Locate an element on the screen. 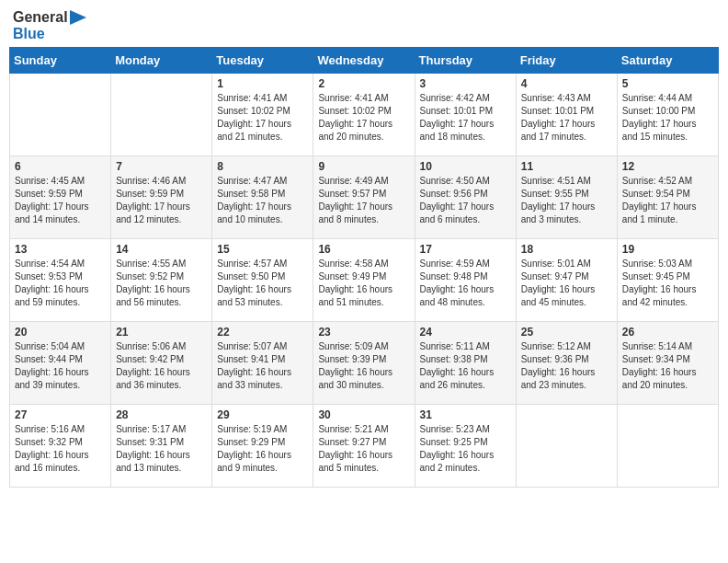 The width and height of the screenshot is (728, 563). calendar-cell: 10Sunrise: 4:50 AMSunset: 9:56 PMDayligh… is located at coordinates (465, 198).